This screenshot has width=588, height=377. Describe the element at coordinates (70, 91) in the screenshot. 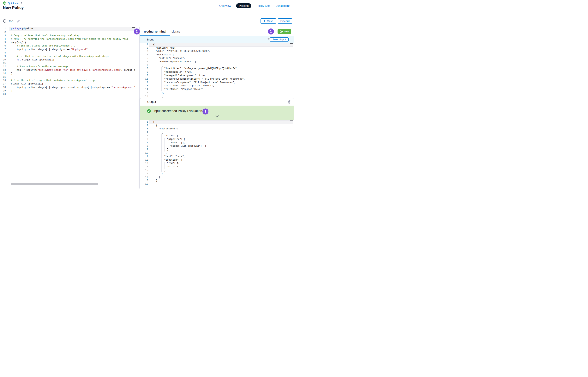

I see `code-line: 19}` at that location.